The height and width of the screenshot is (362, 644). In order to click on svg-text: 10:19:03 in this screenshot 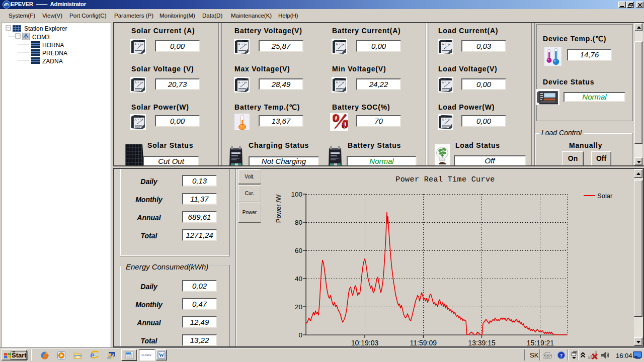, I will do `click(365, 343)`.